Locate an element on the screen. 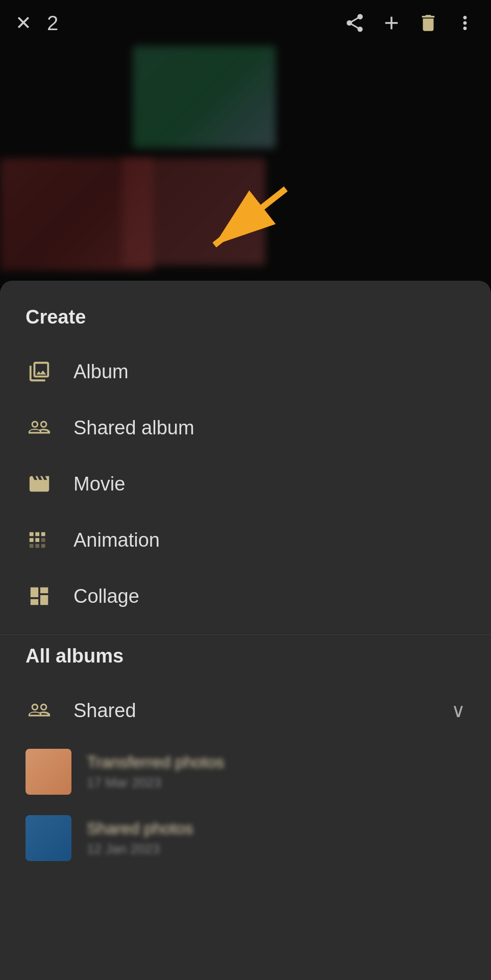  shared-row-left: Shared is located at coordinates (81, 710).